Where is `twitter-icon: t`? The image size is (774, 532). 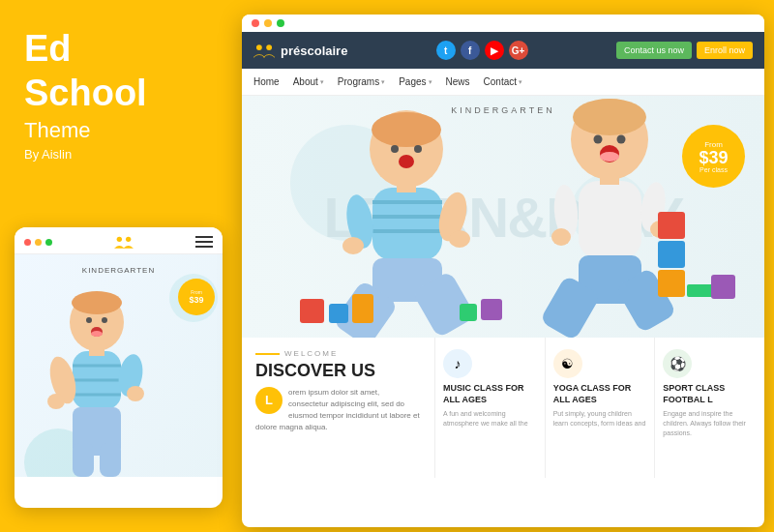 twitter-icon: t is located at coordinates (446, 50).